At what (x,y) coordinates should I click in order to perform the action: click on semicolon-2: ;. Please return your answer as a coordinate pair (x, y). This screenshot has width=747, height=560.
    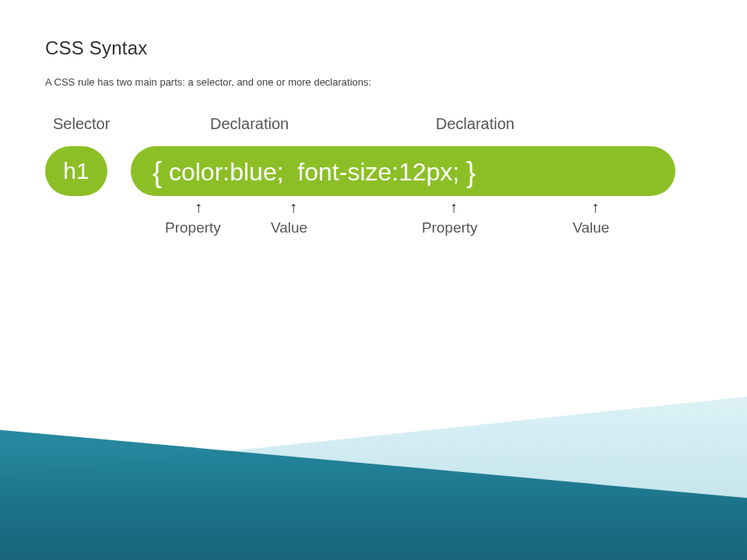
    Looking at the image, I should click on (456, 172).